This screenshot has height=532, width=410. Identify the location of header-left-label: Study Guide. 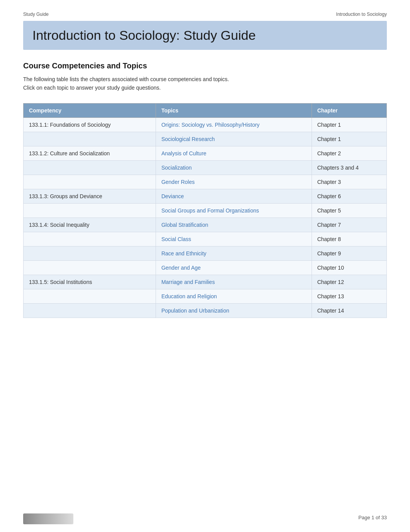
(36, 14).